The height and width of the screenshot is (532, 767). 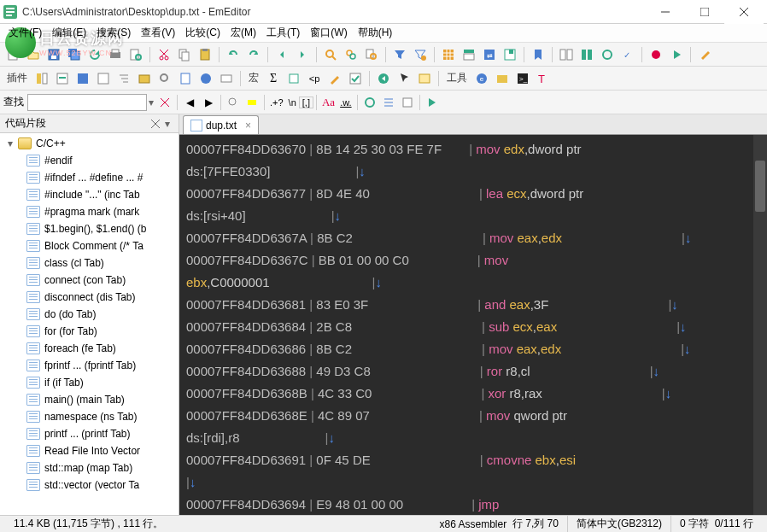 What do you see at coordinates (114, 32) in the screenshot?
I see `menu-search: 搜索(S)` at bounding box center [114, 32].